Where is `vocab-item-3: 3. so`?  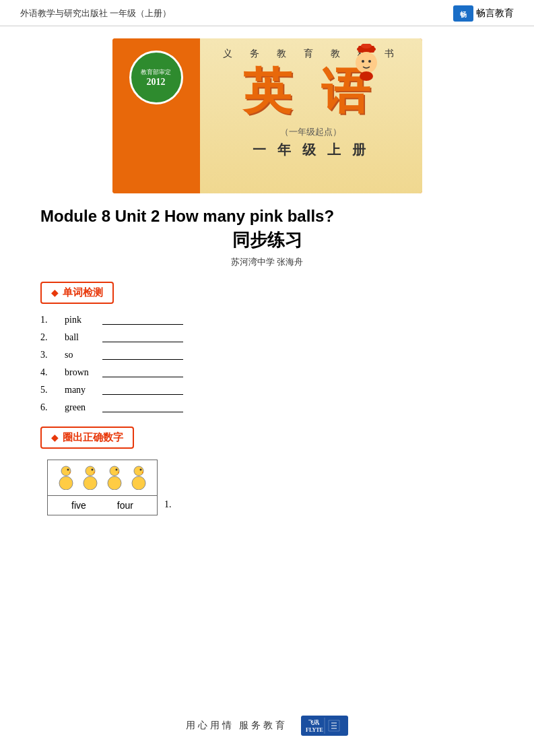
vocab-item-3: 3. so is located at coordinates (267, 355).